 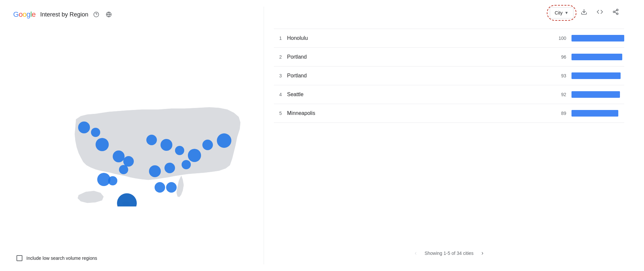 I want to click on rank-number: 2, so click(x=278, y=57).